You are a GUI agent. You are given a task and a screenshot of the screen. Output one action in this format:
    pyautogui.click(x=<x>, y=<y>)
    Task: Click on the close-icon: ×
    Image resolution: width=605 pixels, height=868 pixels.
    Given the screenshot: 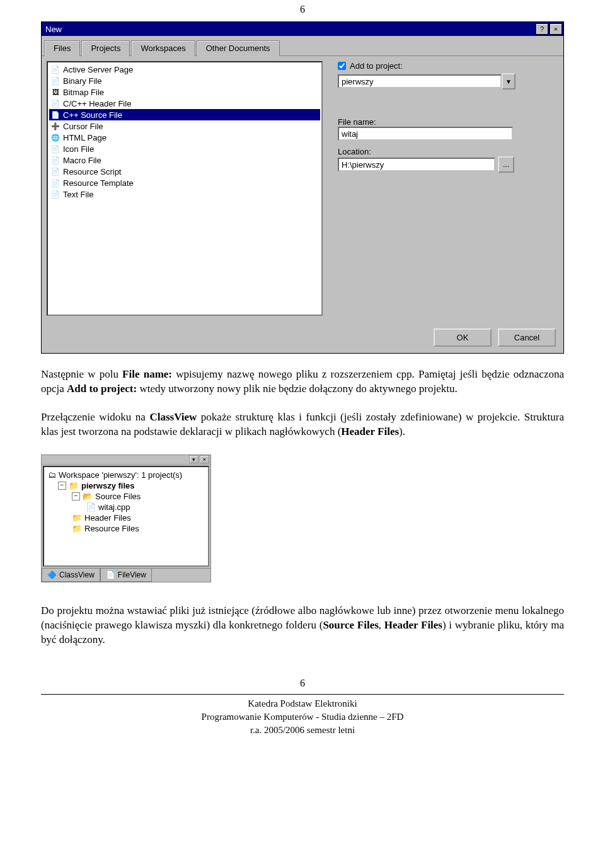 What is the action you would take?
    pyautogui.click(x=556, y=29)
    